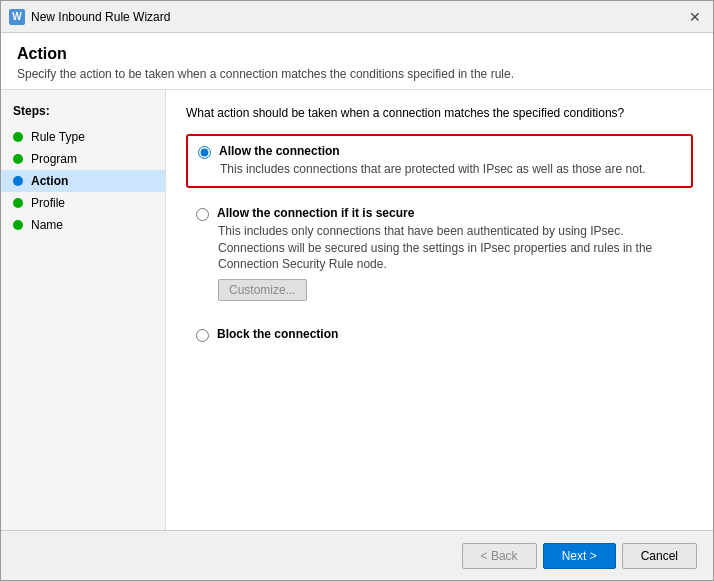  I want to click on option-block-connection-row: Block the connection, so click(440, 334).